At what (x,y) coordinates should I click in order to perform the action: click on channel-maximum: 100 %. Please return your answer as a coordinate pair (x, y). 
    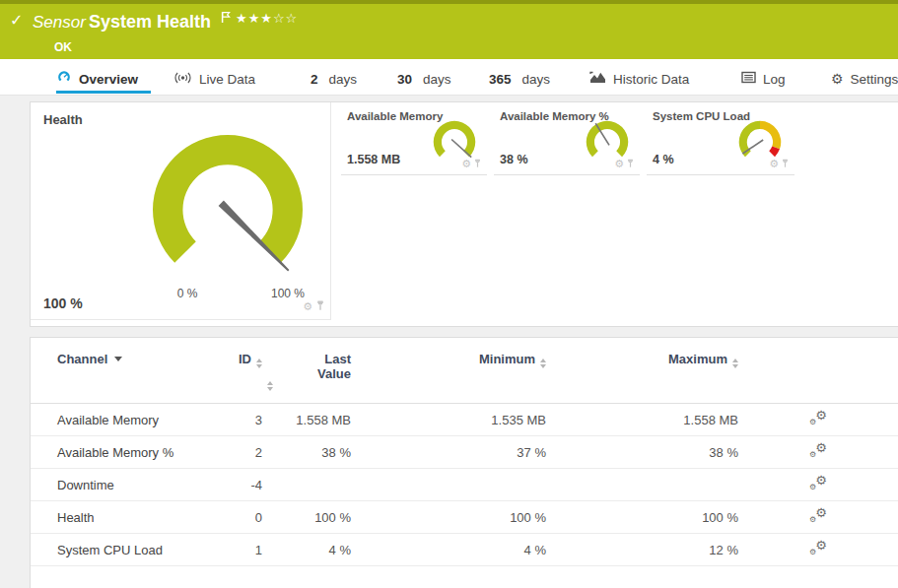
    Looking at the image, I should click on (643, 518).